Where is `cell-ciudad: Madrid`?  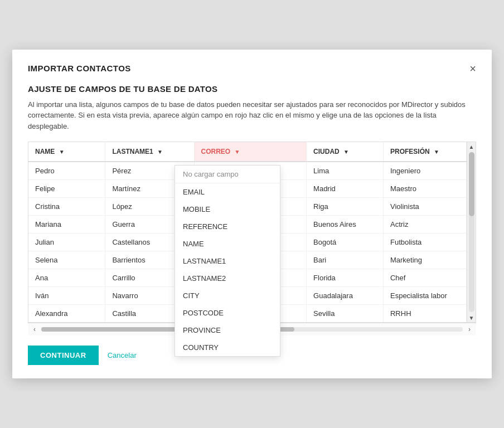
cell-ciudad: Madrid is located at coordinates (345, 189).